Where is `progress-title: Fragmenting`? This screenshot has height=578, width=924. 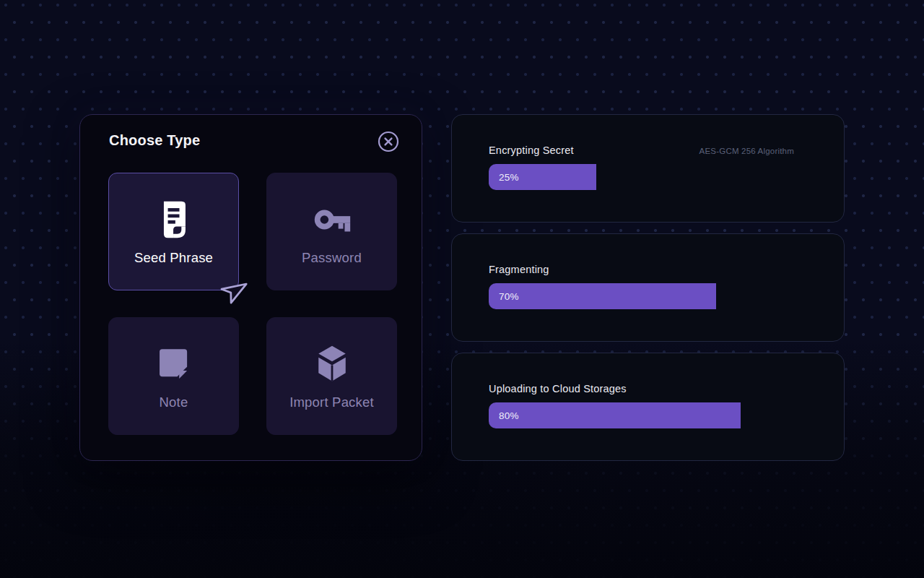 progress-title: Fragmenting is located at coordinates (519, 269).